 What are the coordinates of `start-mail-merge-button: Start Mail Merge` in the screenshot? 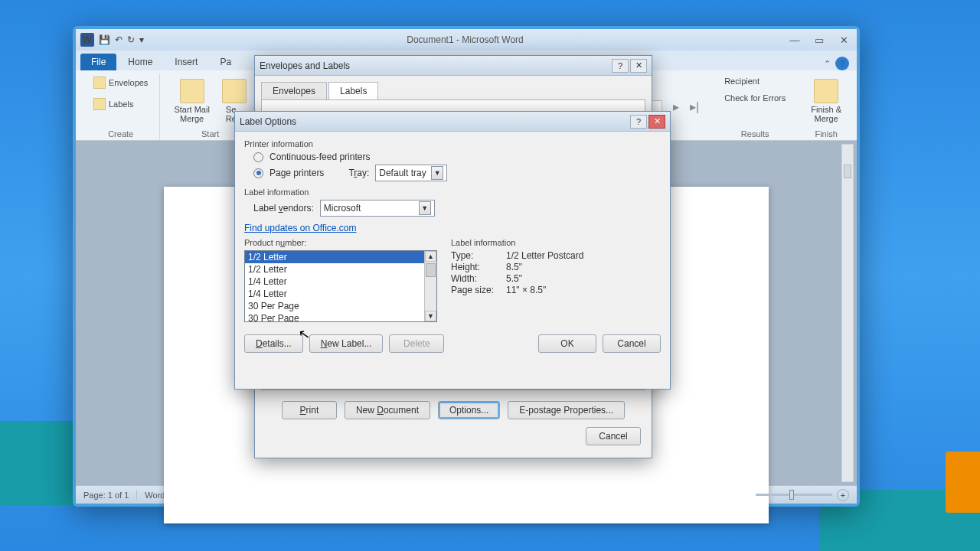 It's located at (191, 101).